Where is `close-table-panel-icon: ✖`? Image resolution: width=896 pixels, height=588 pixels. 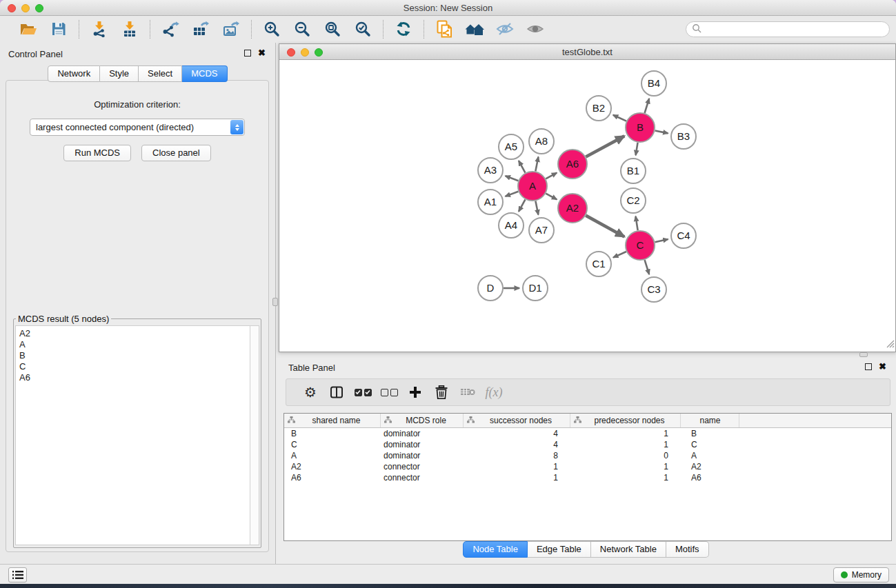
close-table-panel-icon: ✖ is located at coordinates (883, 367).